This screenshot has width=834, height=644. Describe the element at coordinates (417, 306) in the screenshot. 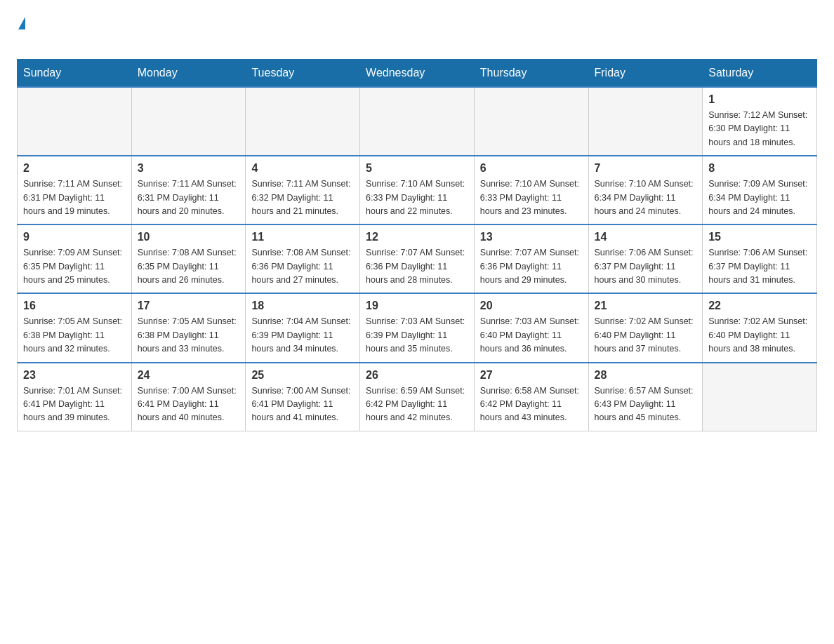

I see `day-number: 19` at that location.